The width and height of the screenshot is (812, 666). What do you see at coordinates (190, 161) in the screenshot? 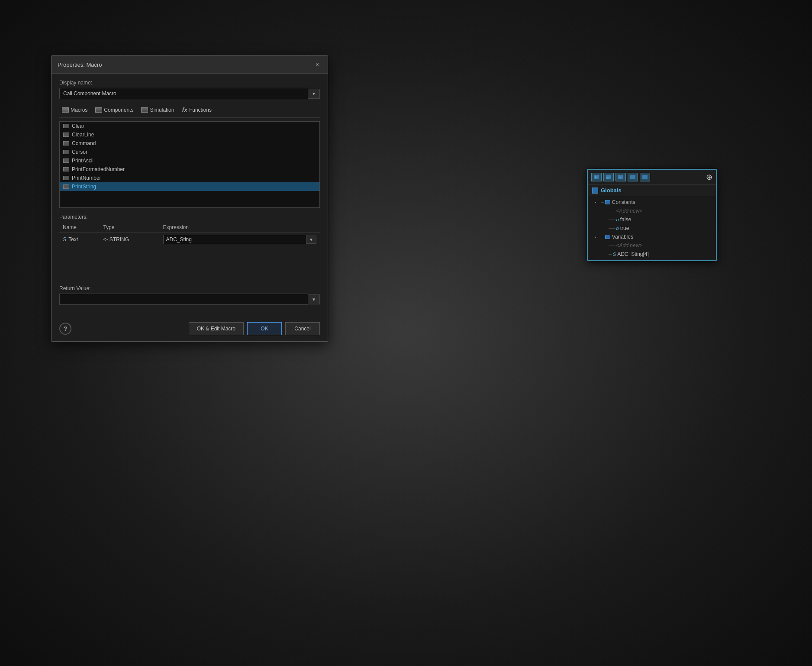
I see `macro-item-printascii: PrintAscii` at bounding box center [190, 161].